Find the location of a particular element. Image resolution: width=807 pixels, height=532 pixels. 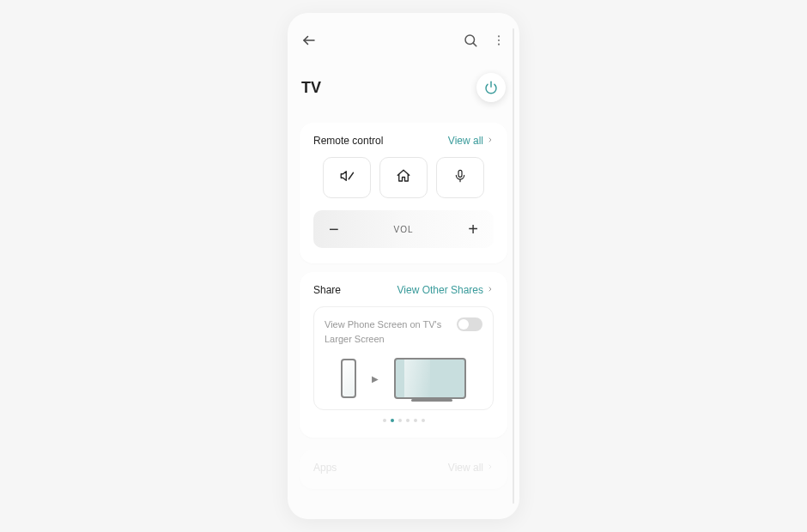

volume-control: − VOL + is located at coordinates (404, 229).